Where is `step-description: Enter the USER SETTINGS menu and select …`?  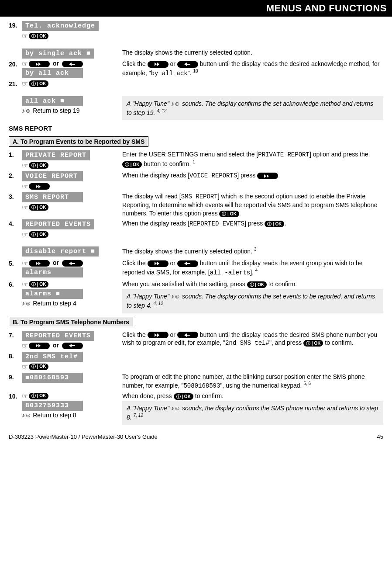
step-description: Enter the USER SETTINGS menu and select … is located at coordinates (248, 159).